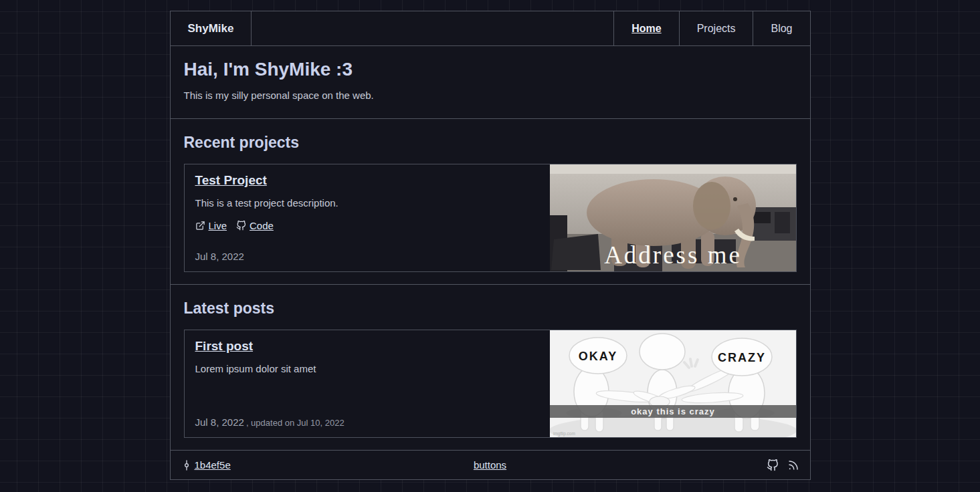 The image size is (980, 492). What do you see at coordinates (490, 82) in the screenshot?
I see `hero-section: Hai, I'm ShyMike :3 This is my silly per…` at bounding box center [490, 82].